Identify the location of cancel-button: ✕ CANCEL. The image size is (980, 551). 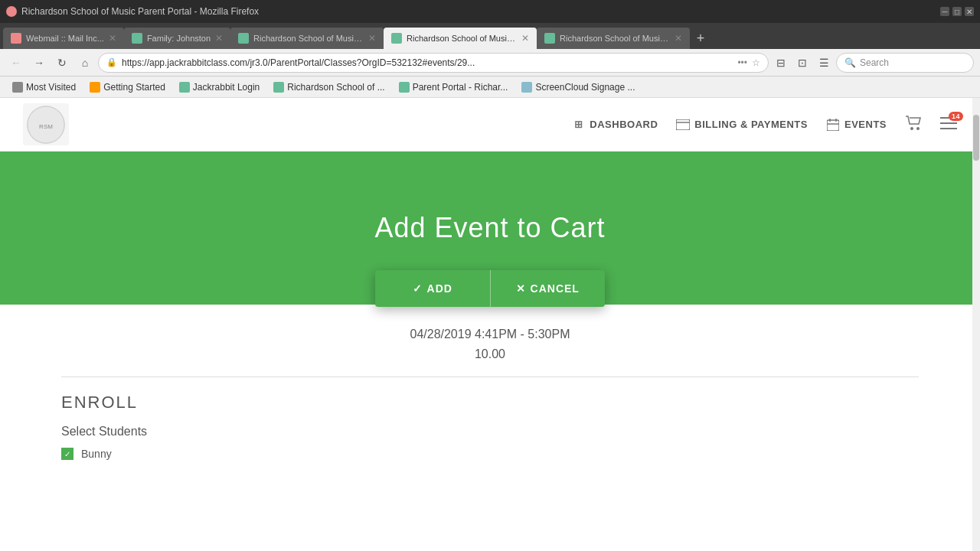
(548, 289).